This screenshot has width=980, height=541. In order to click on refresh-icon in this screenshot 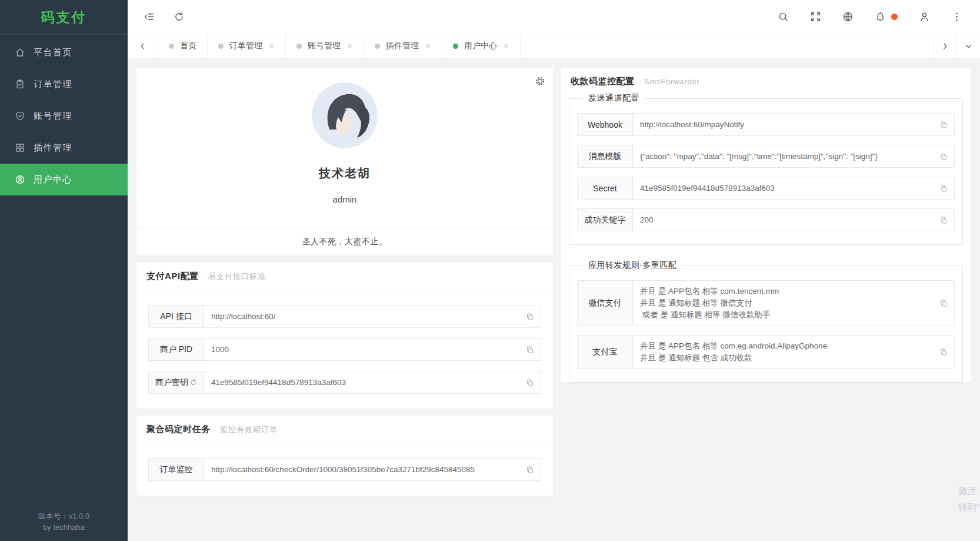, I will do `click(179, 16)`.